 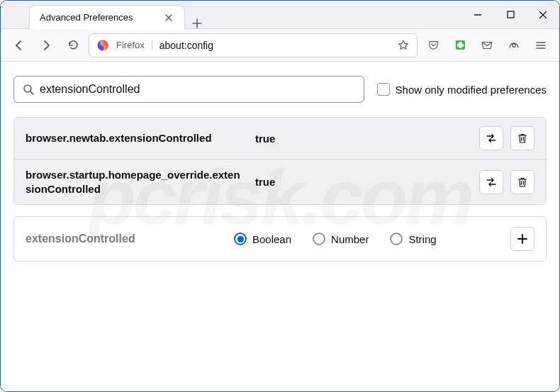 I want to click on type-radio-boolean: Boolean, so click(x=262, y=239).